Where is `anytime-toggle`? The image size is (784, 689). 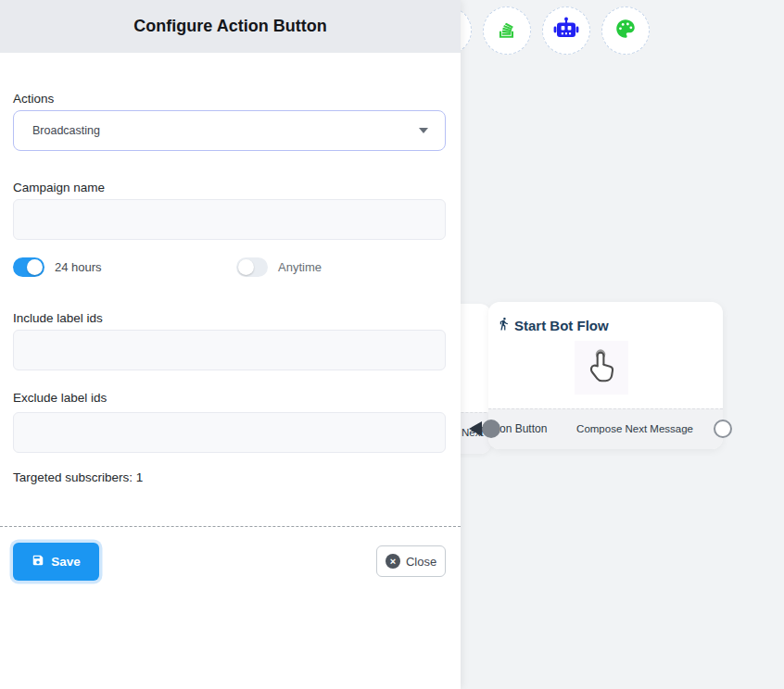
anytime-toggle is located at coordinates (252, 267).